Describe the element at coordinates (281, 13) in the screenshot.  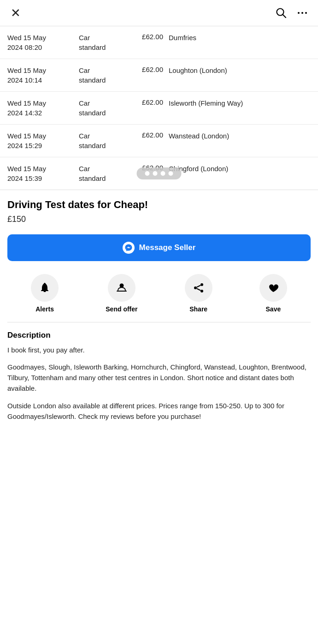
I see `search-button` at that location.